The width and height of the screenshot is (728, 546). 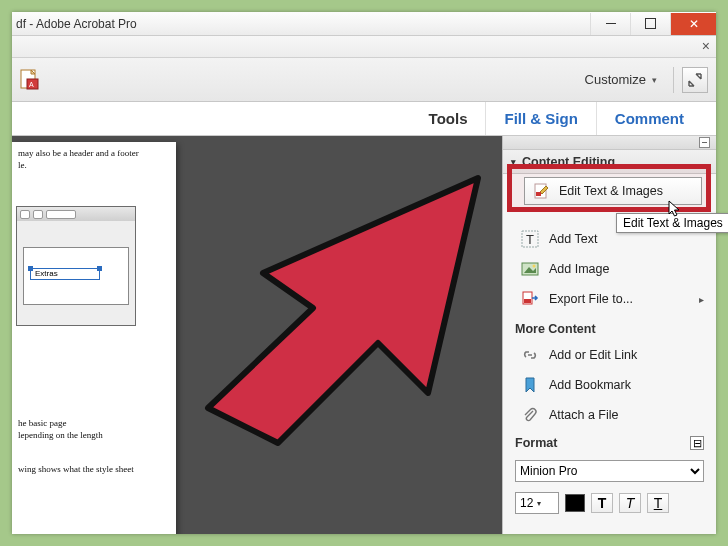 I want to click on svg-text: T, so click(x=530, y=240).